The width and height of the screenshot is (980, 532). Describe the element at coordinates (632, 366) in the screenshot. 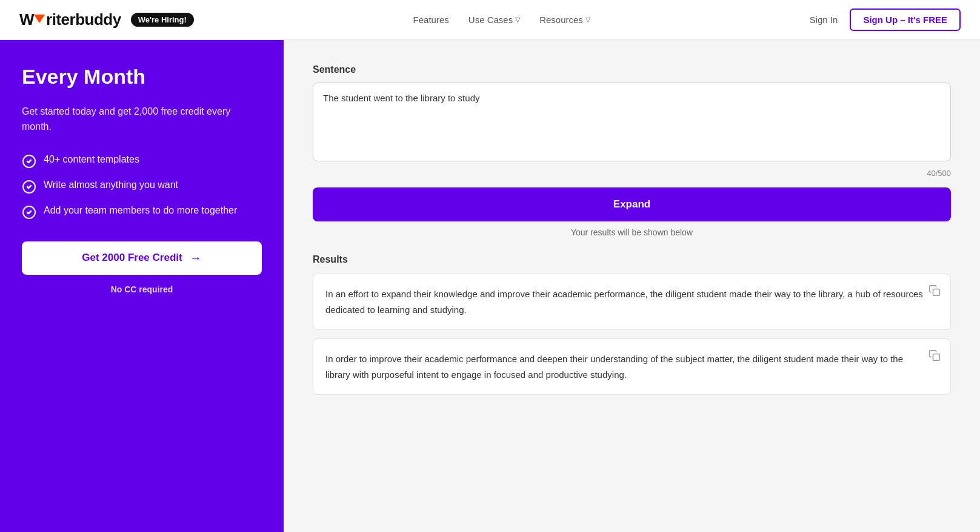

I see `result-card-2: In order to improve their academic perfo…` at that location.